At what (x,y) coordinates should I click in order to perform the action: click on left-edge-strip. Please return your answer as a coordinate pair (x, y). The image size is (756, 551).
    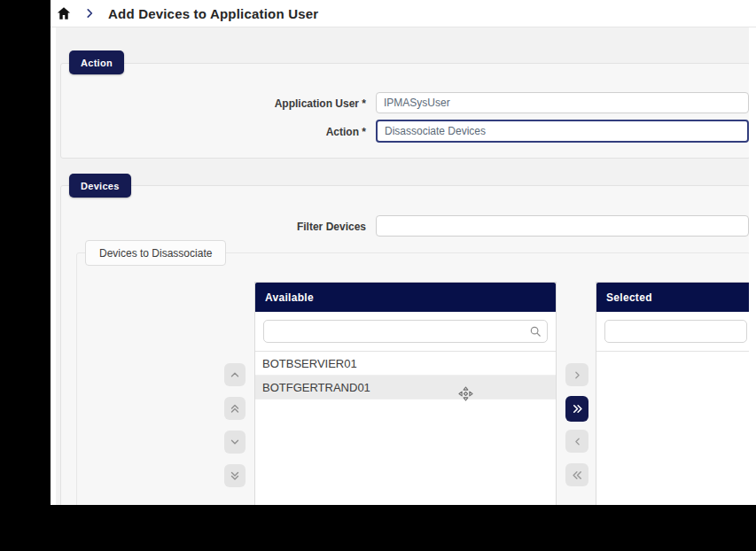
    Looking at the image, I should click on (53, 252).